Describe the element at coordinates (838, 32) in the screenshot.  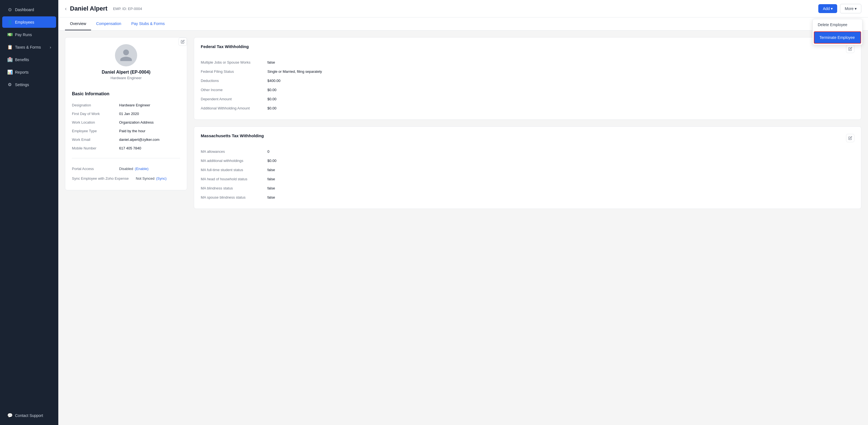
I see `more-dropdown: Delete Employee Terminate Employee` at that location.